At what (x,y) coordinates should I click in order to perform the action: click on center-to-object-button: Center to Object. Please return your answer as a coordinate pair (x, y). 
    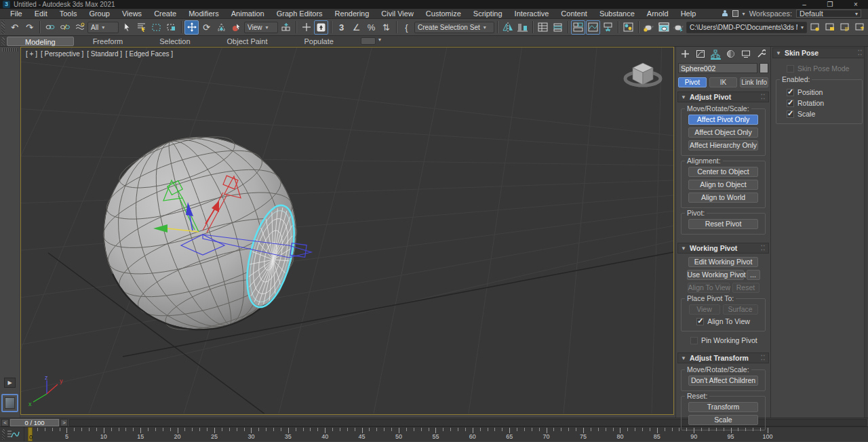
    Looking at the image, I should click on (723, 172).